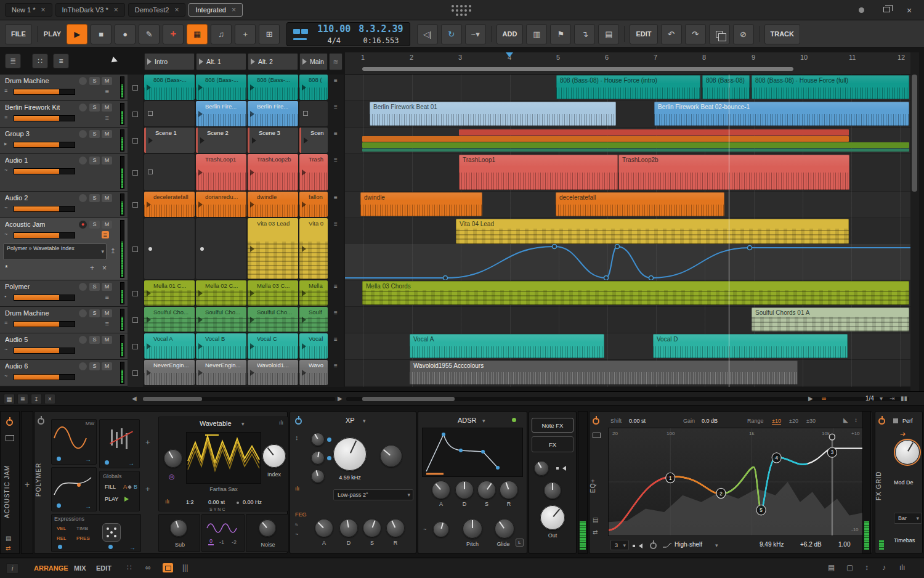 This screenshot has width=924, height=578. Describe the element at coordinates (169, 346) in the screenshot. I see `clip-launcher-clip: Vocal A` at that location.